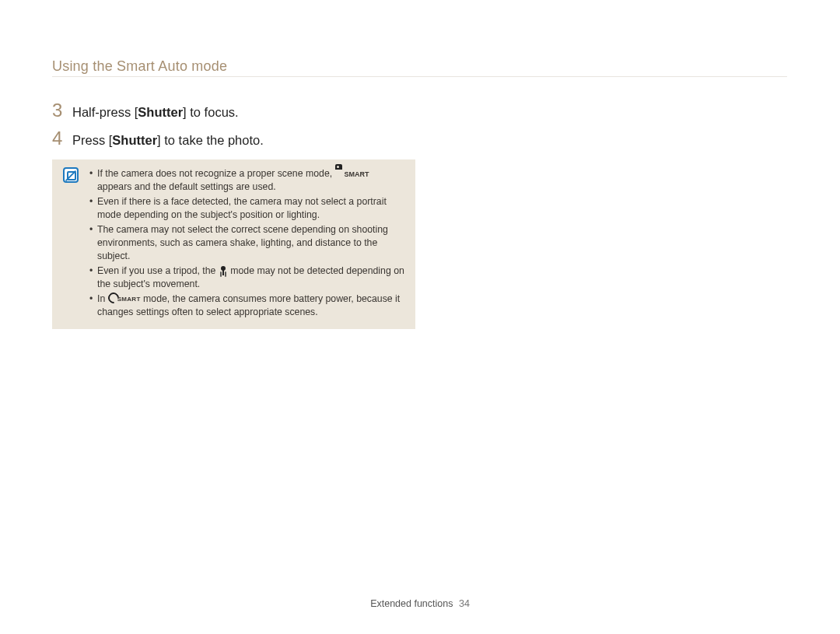  I want to click on tripod-icon, so click(223, 271).